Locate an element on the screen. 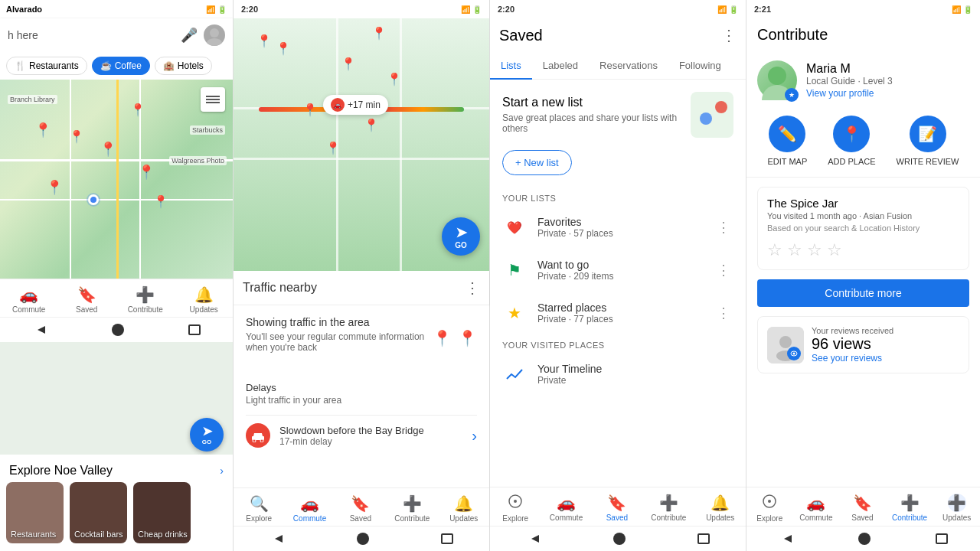 This screenshot has width=980, height=551. spice-jar-title: The Spice Jar is located at coordinates (864, 204).